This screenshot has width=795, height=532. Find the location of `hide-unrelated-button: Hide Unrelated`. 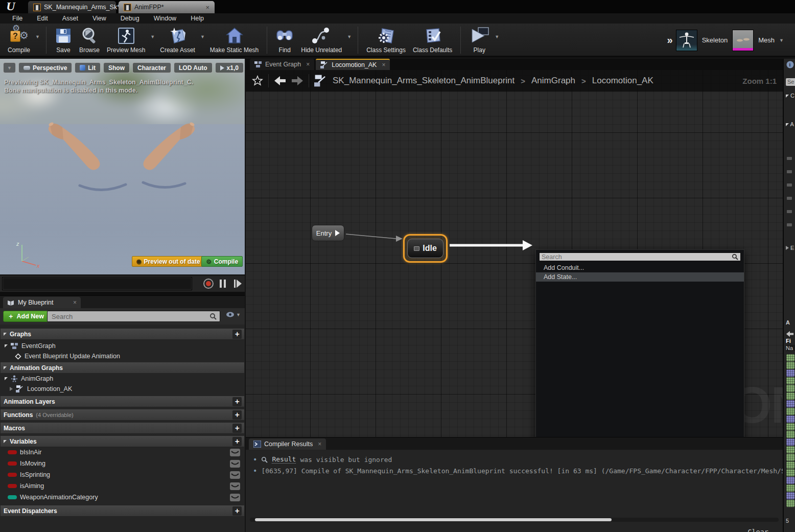

hide-unrelated-button: Hide Unrelated is located at coordinates (321, 40).